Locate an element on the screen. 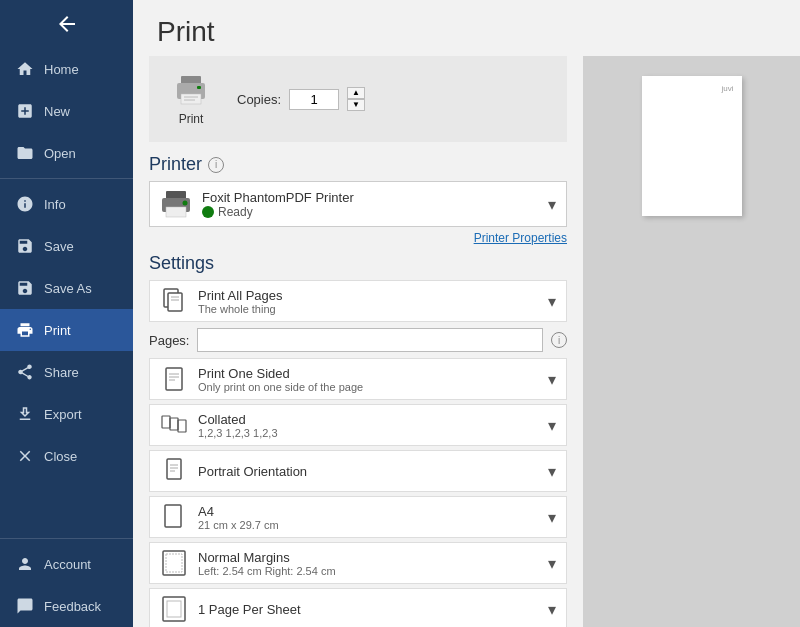 The width and height of the screenshot is (800, 627). setting-arrow-5: ▾ is located at coordinates (552, 564).